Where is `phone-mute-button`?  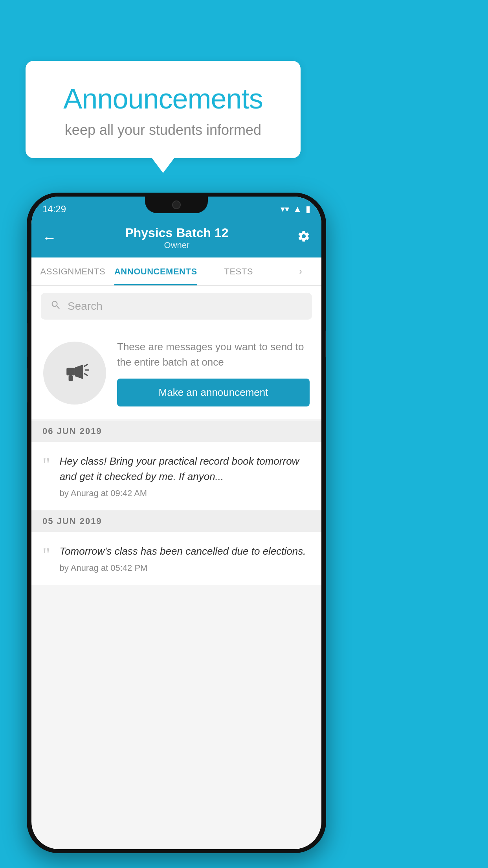 phone-mute-button is located at coordinates (27, 301).